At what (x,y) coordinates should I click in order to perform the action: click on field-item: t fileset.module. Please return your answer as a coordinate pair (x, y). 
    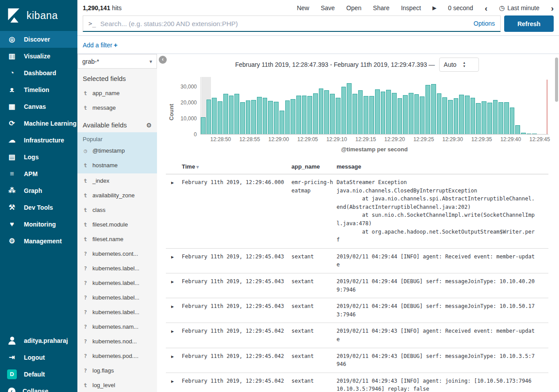
    Looking at the image, I should click on (117, 225).